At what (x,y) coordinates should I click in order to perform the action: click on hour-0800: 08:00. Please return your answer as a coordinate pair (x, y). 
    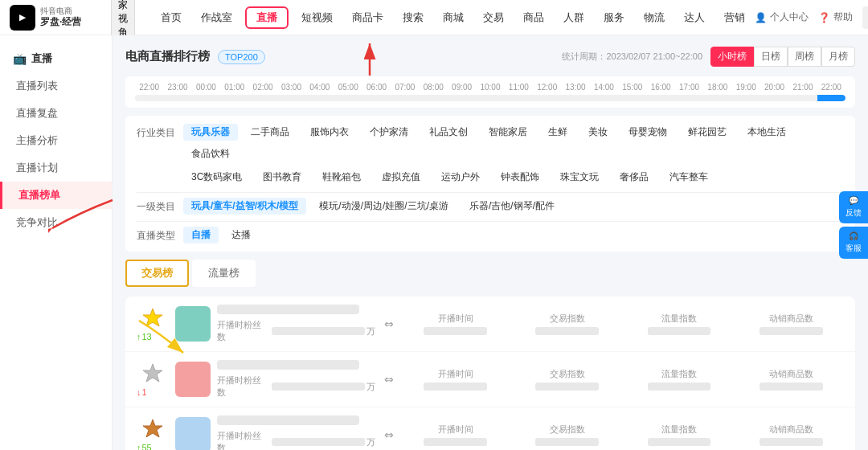
    Looking at the image, I should click on (434, 87).